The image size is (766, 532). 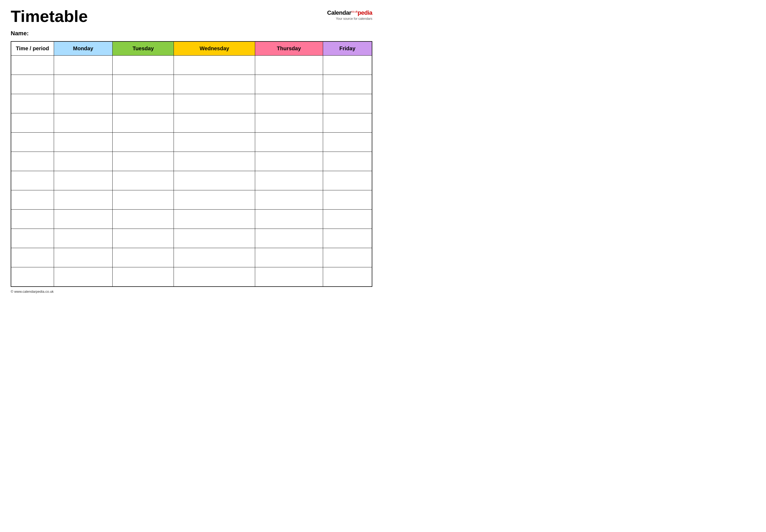 I want to click on logo-pedia: pedia, so click(x=365, y=13).